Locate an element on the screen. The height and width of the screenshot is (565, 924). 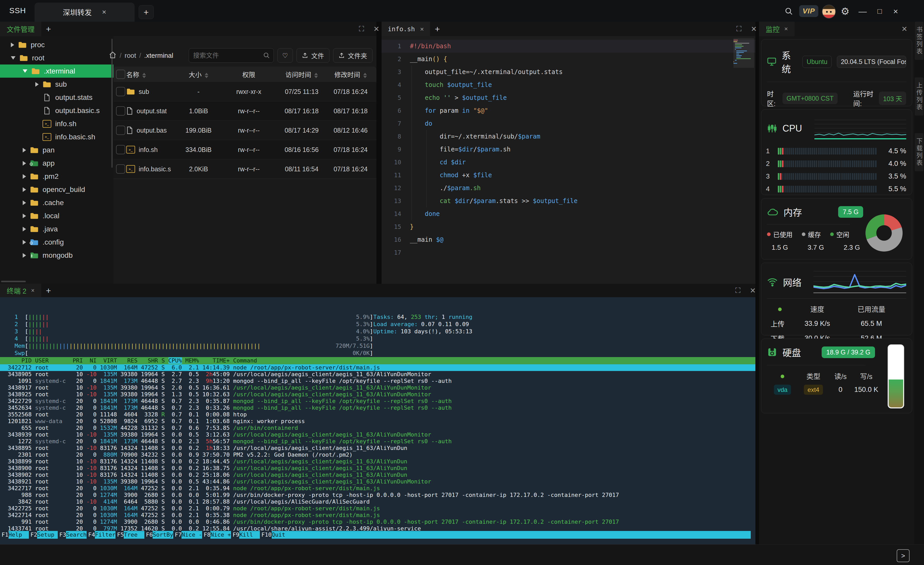
fkey-F1: F1 is located at coordinates (4, 535).